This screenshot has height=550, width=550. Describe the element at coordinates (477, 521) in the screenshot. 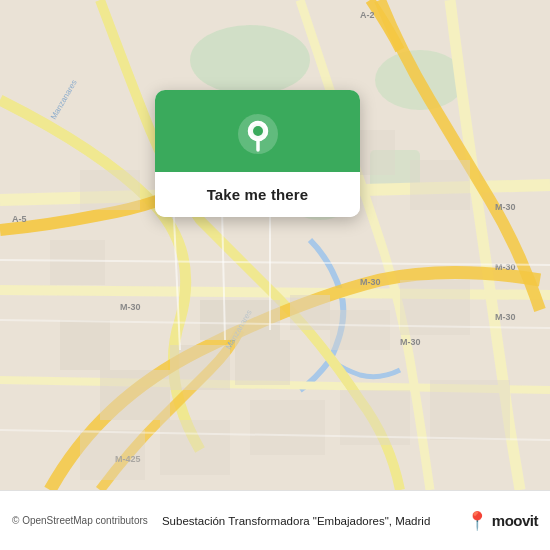

I see `moovit-pin-icon: 📍` at that location.